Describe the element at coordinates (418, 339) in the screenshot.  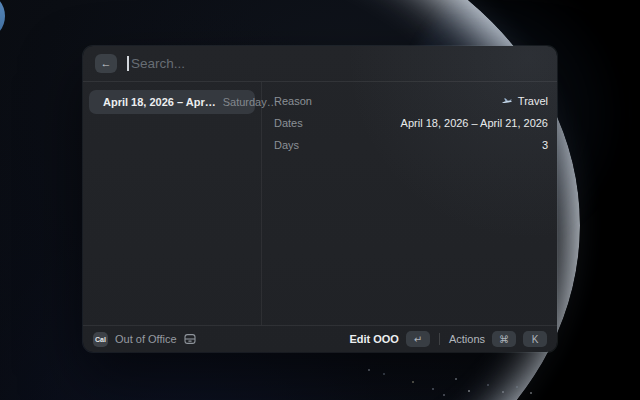
I see `enter-keycap: ↵` at that location.